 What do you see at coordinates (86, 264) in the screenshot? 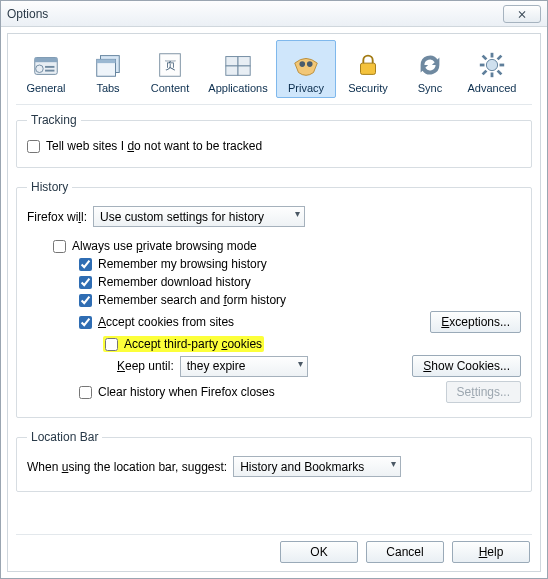
I see `remember-browsing-input` at bounding box center [86, 264].